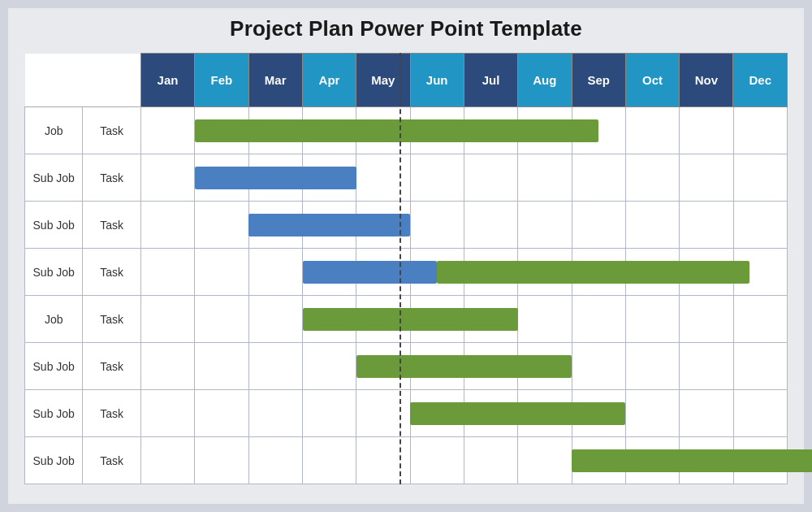 Image resolution: width=812 pixels, height=512 pixels. I want to click on row-6-bar-area, so click(464, 414).